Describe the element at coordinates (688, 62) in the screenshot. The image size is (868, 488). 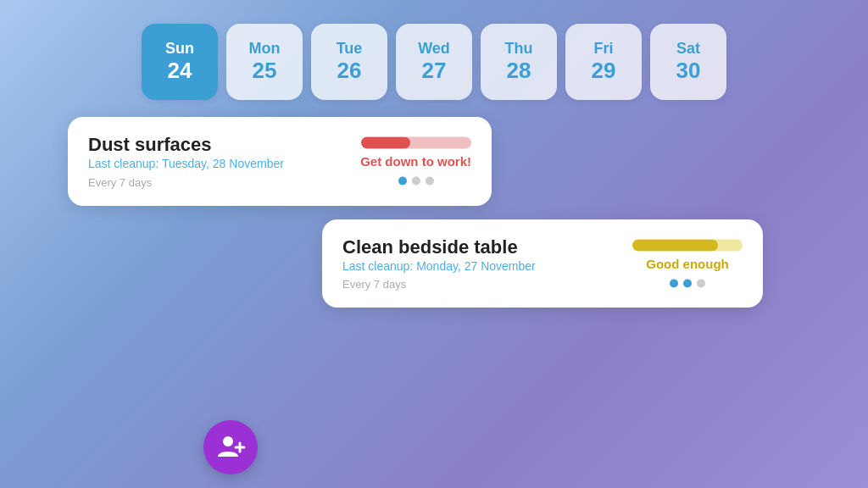
I see `day-card-sat: Sat 30` at that location.